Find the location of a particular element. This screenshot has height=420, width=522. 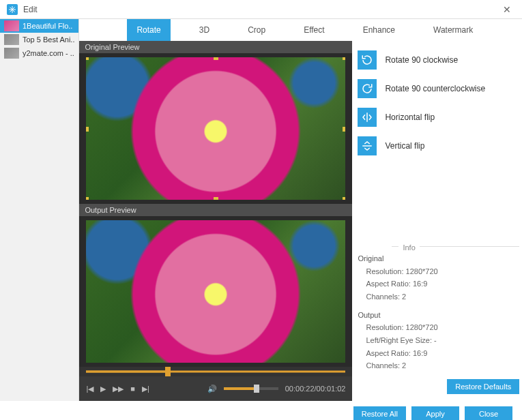

file-name: 1Beautiful Flo.. is located at coordinates (48, 26).